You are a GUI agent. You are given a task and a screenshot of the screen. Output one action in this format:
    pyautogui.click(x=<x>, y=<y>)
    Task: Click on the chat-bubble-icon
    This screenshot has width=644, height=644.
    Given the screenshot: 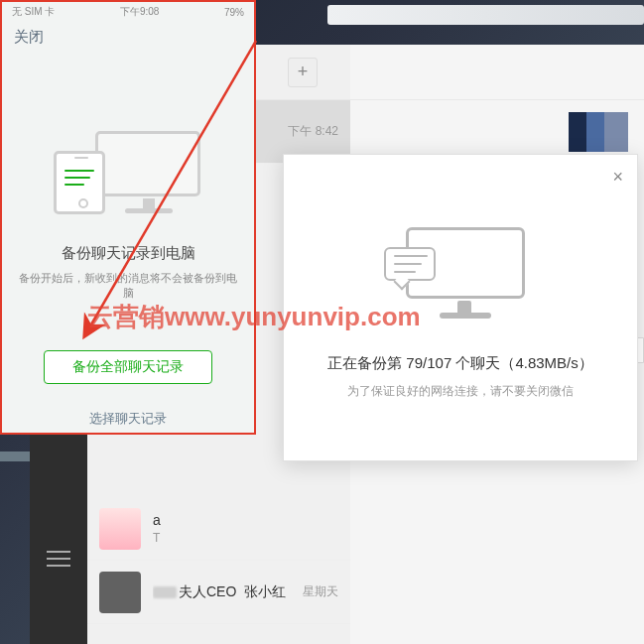 What is the action you would take?
    pyautogui.click(x=410, y=264)
    